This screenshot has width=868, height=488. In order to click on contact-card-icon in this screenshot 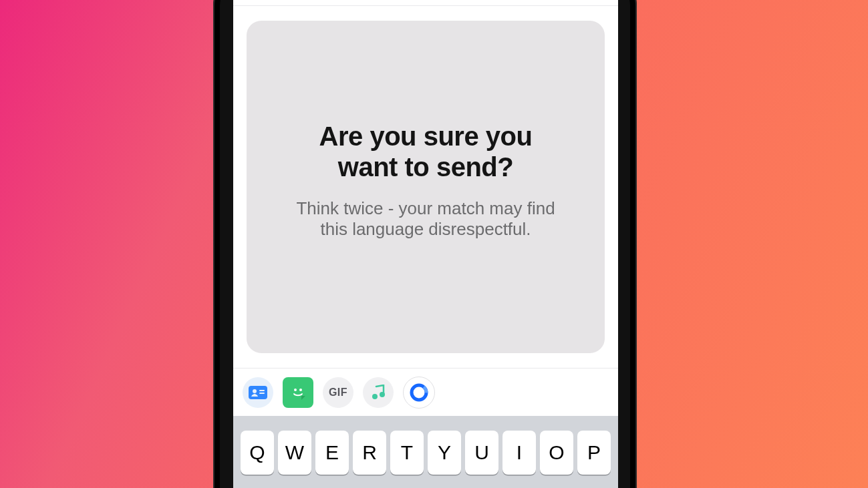, I will do `click(258, 393)`.